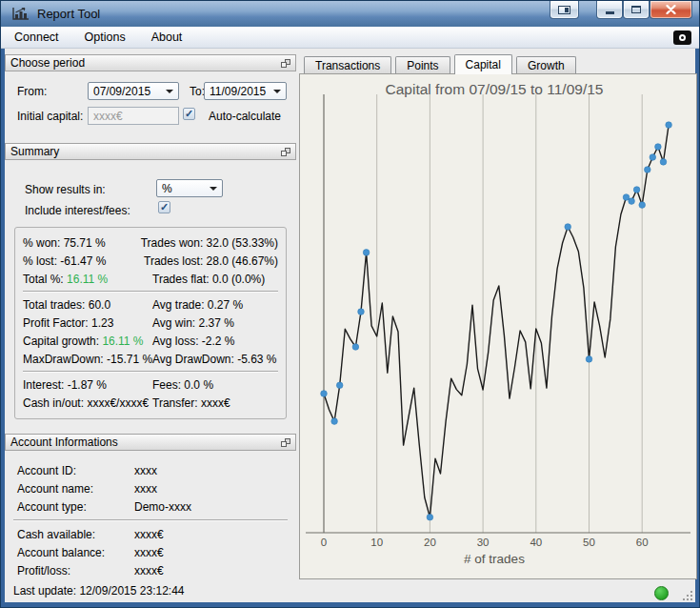 This screenshot has height=608, width=700. Describe the element at coordinates (484, 65) in the screenshot. I see `tab-capital: Capital` at that location.